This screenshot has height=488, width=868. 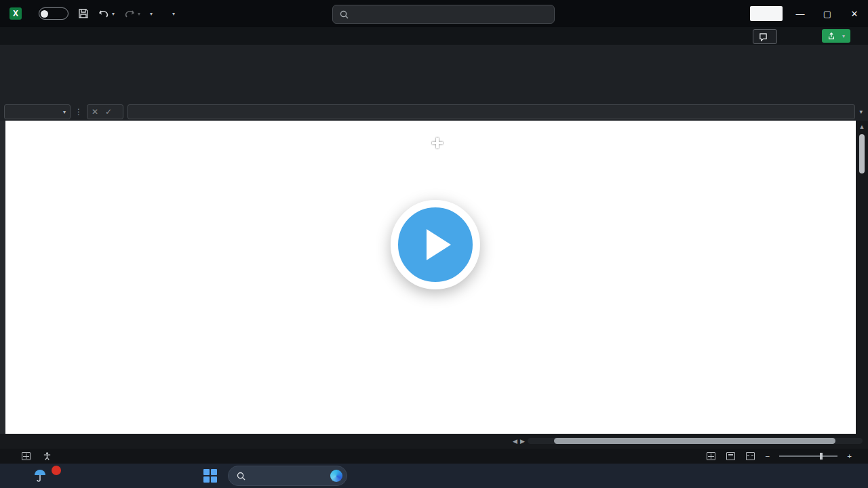 I want to click on play-icon, so click(x=439, y=245).